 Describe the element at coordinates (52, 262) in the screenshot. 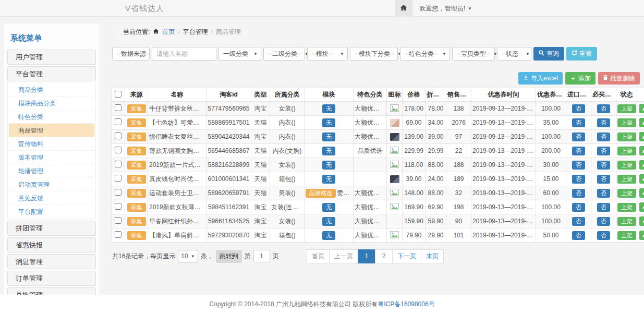

I see `sidebar-group-消息管理: 消息管理` at that location.